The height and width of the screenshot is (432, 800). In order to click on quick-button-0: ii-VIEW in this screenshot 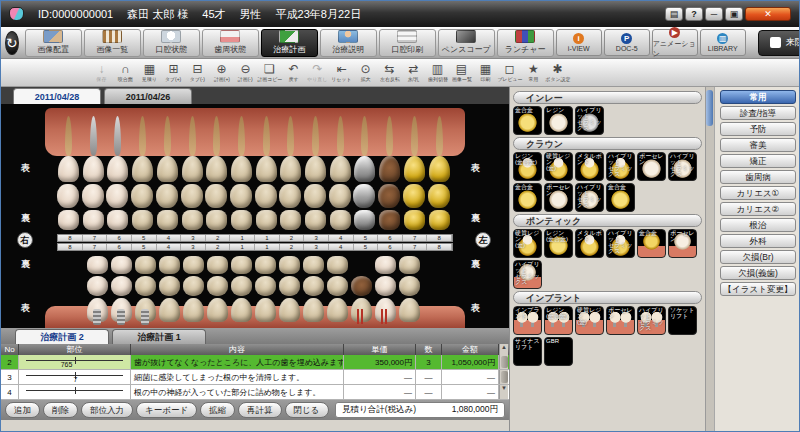, I will do `click(579, 42)`.